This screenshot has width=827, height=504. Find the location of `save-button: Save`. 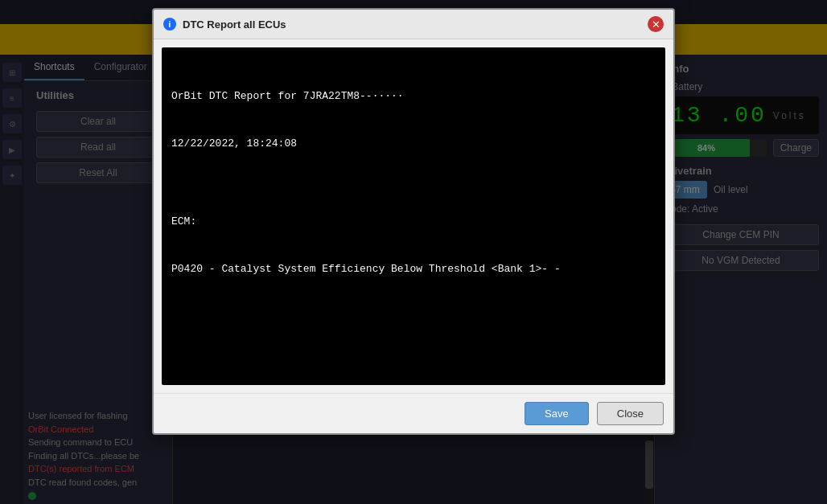

save-button: Save is located at coordinates (557, 413).